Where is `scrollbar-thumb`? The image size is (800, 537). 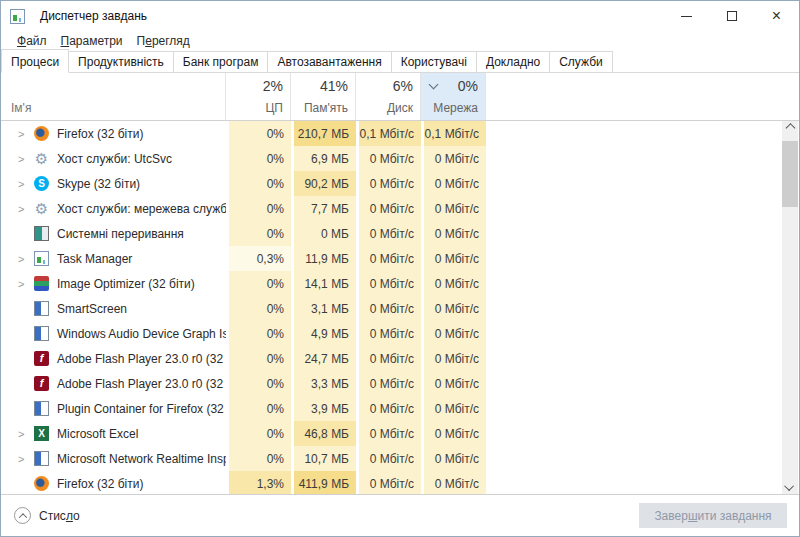 scrollbar-thumb is located at coordinates (790, 174).